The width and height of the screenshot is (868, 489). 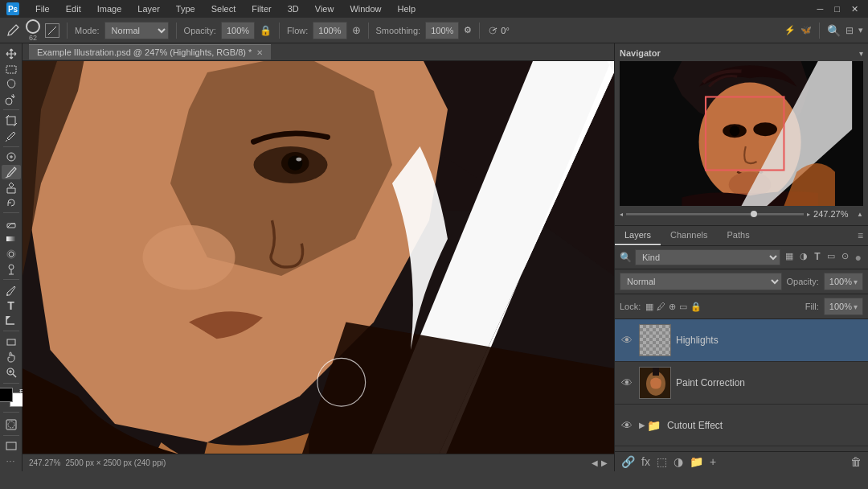 What do you see at coordinates (707, 257) in the screenshot?
I see `kind-filter-select: Kind Name Effect Mode Attribute Color Sm…` at bounding box center [707, 257].